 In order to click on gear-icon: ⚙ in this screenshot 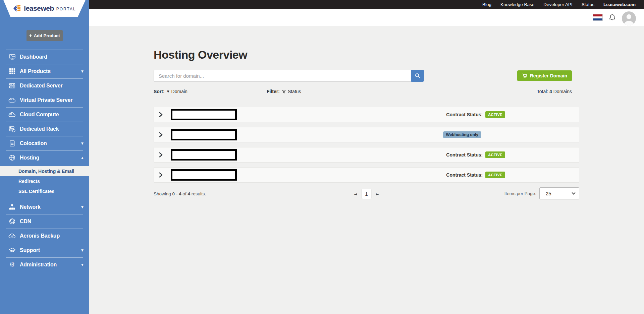, I will do `click(12, 265)`.